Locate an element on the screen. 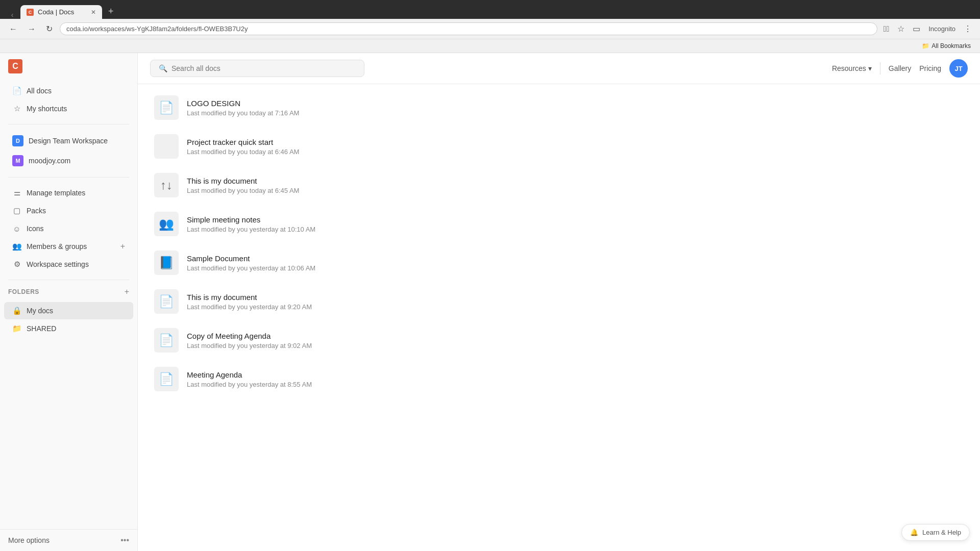  back-button: ← is located at coordinates (13, 29).